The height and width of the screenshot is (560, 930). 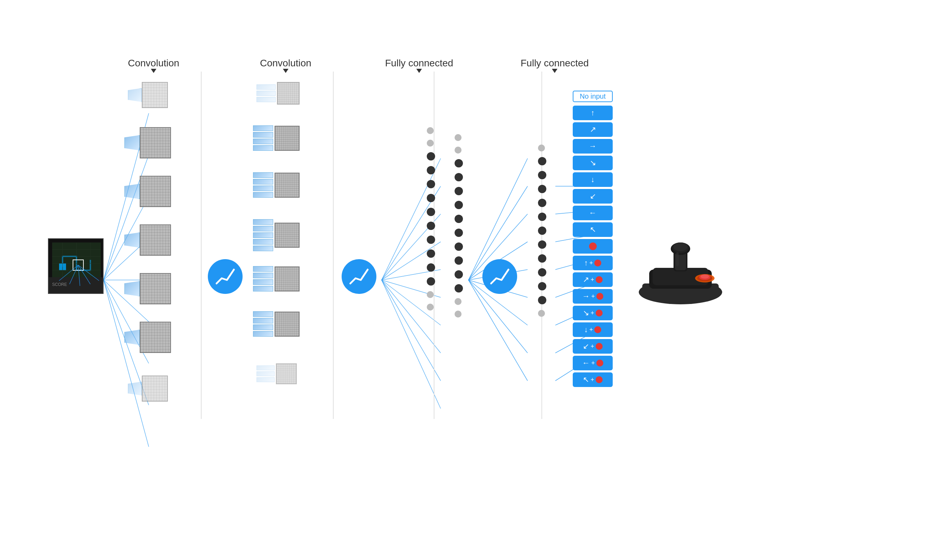 What do you see at coordinates (593, 380) in the screenshot?
I see `action-btn-up-left-fire: ↖ +` at bounding box center [593, 380].